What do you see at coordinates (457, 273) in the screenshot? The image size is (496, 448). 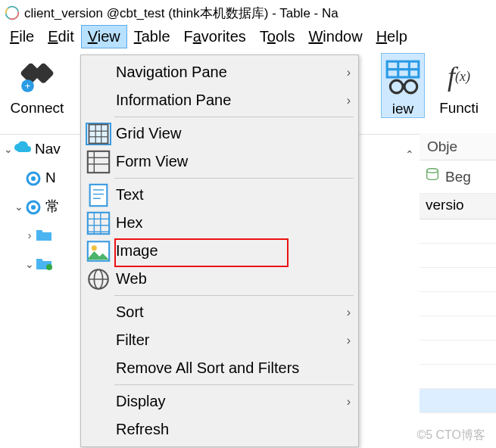 I see `right-panel: Obje Beg versio` at bounding box center [457, 273].